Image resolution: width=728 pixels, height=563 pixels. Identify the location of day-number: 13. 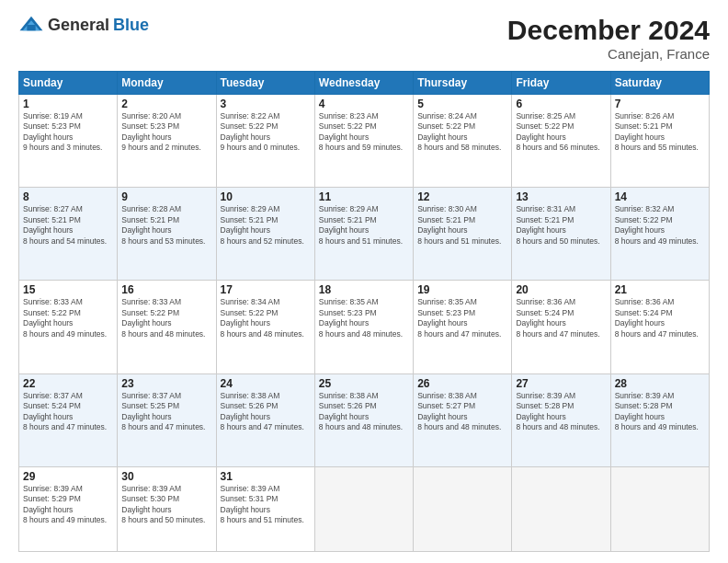
(561, 197).